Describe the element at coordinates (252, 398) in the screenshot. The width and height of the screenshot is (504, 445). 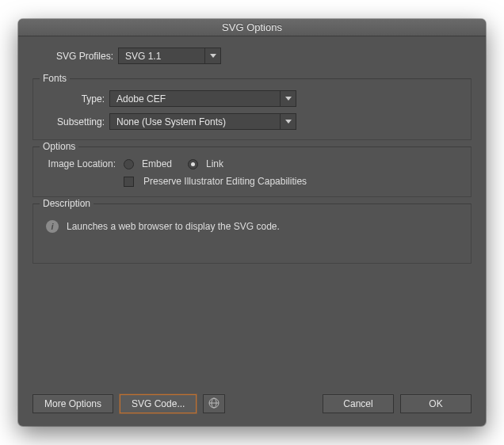
I see `dialog-footer: More Options SVG Code... Cancel OK` at that location.